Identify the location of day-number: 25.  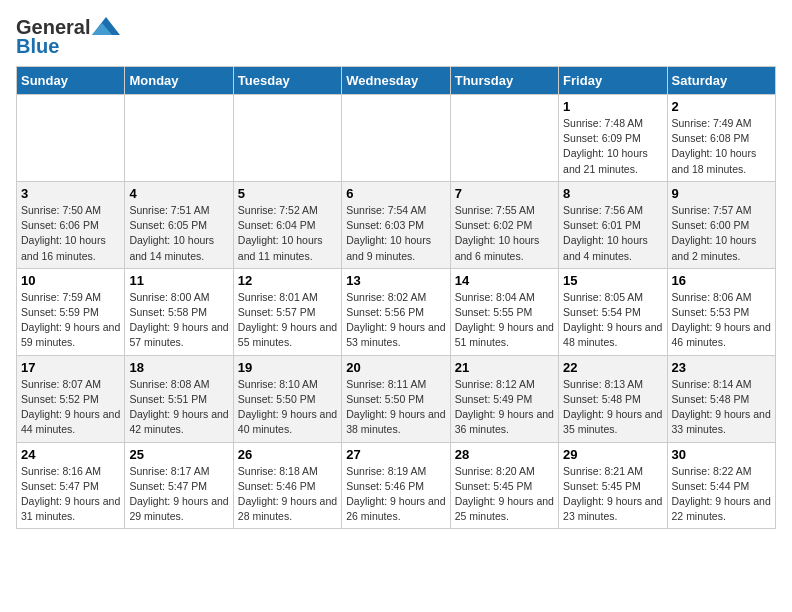
(178, 454).